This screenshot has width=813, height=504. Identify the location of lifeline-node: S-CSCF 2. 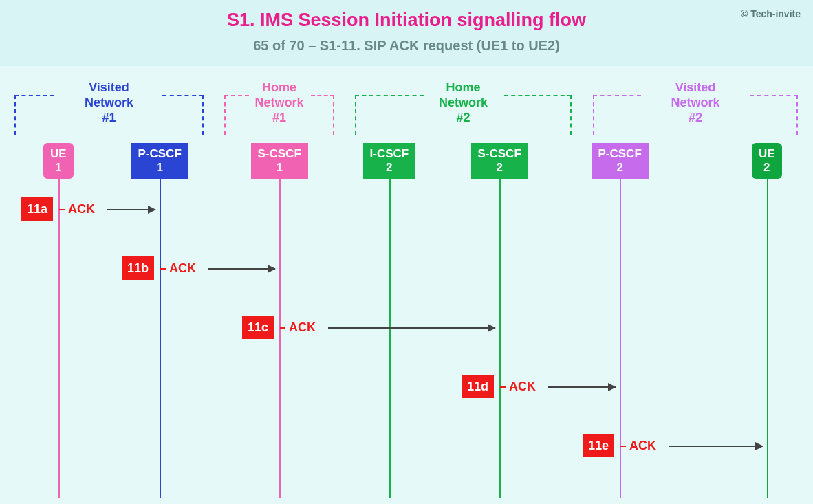
(499, 161).